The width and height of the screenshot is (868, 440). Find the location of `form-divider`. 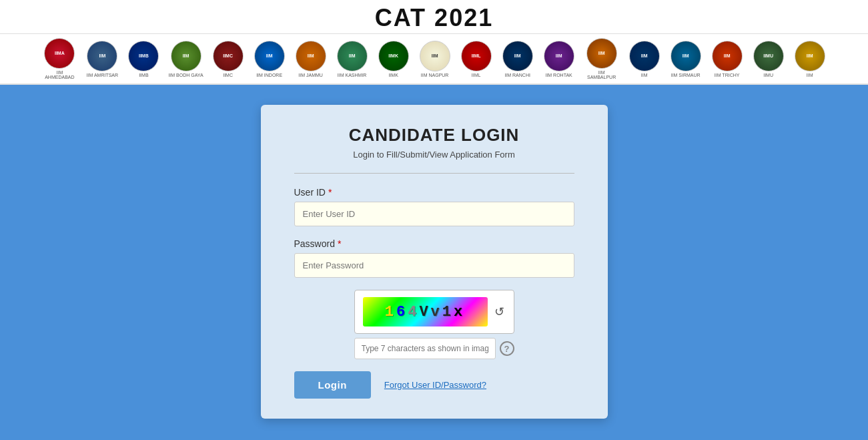

form-divider is located at coordinates (434, 174).